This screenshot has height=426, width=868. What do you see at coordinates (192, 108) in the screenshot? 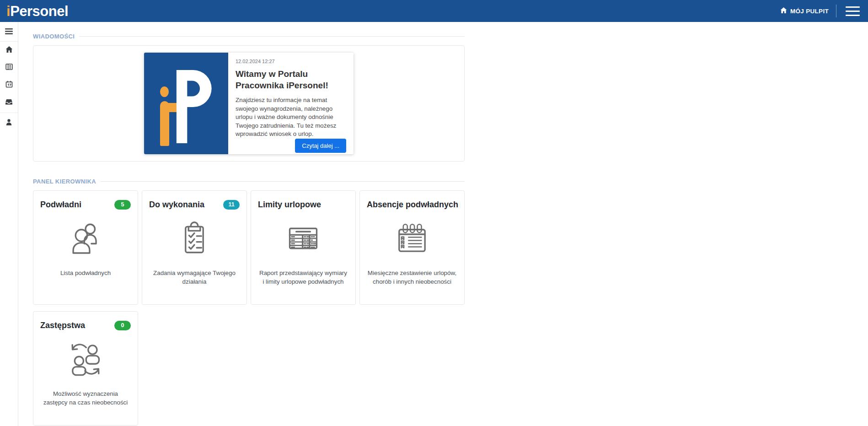
I see `logo-letter-p` at bounding box center [192, 108].